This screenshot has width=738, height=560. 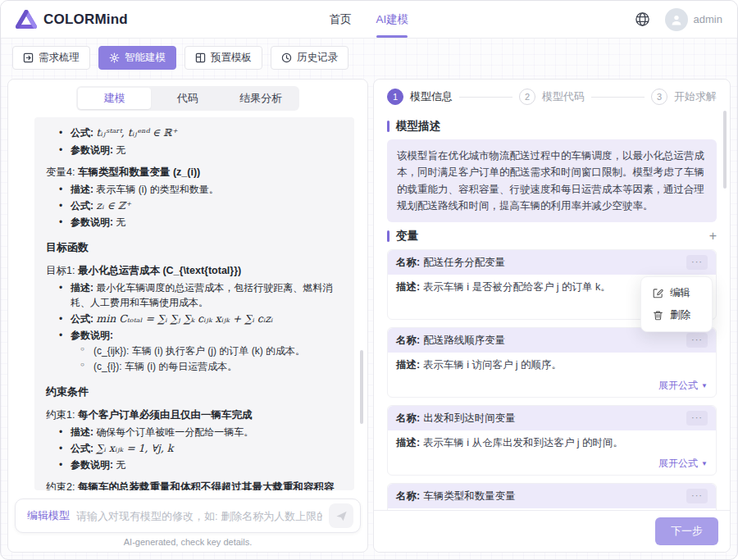 What do you see at coordinates (420, 97) in the screenshot?
I see `step-model-info: 1 模型信息` at bounding box center [420, 97].